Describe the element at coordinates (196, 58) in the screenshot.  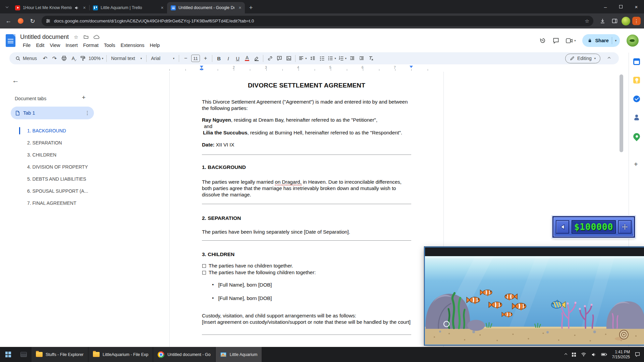
I see `font-size-input: 11` at that location.